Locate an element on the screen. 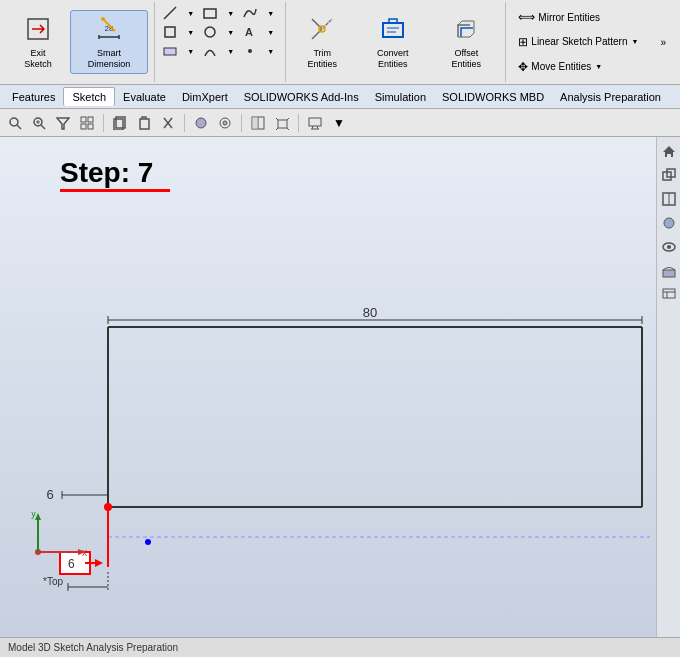 The height and width of the screenshot is (657, 680). point-dropdown: ▼ is located at coordinates (270, 51).